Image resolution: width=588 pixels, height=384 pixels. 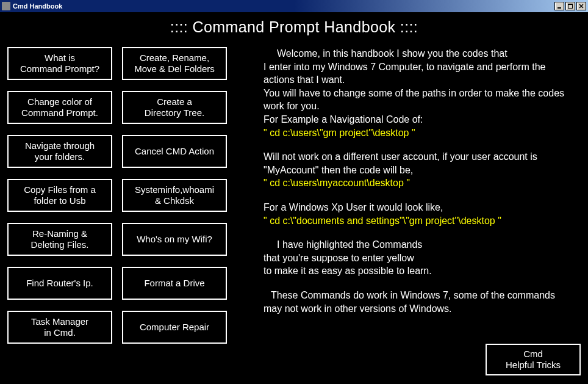 What do you see at coordinates (417, 164) in the screenshot?
I see `account-note: Will not work on a different user accoun…` at bounding box center [417, 164].